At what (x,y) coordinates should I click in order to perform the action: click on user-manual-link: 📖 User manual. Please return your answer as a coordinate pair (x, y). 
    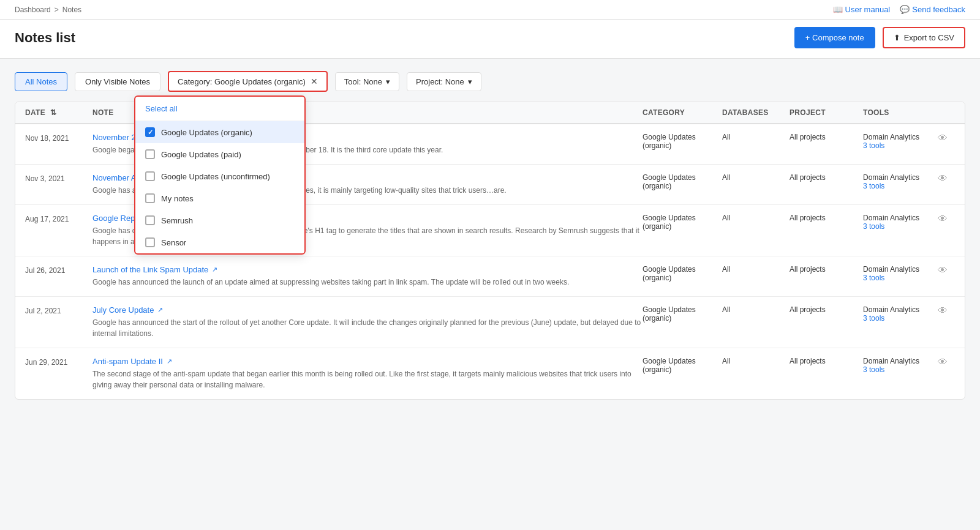
    Looking at the image, I should click on (862, 10).